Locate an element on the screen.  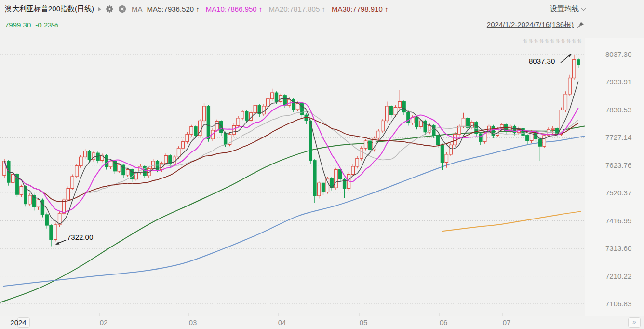
x-axis-label-2024: 2024 is located at coordinates (18, 322).